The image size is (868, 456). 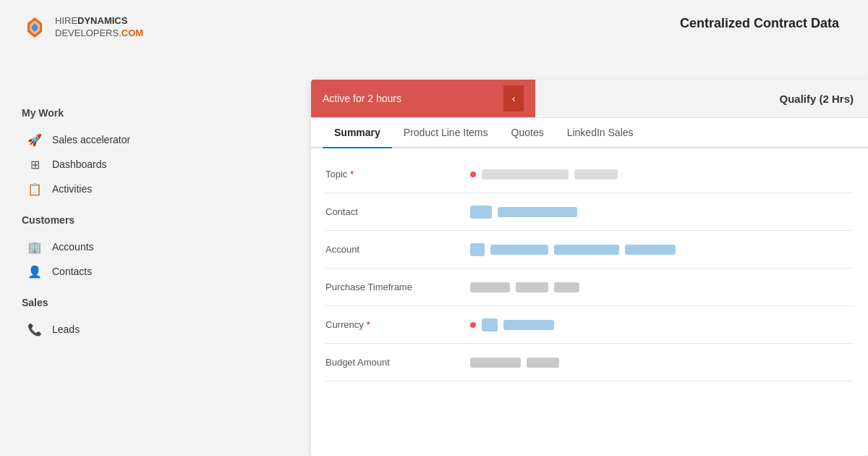 What do you see at coordinates (152, 220) in the screenshot?
I see `customers-section-title: Customers` at bounding box center [152, 220].